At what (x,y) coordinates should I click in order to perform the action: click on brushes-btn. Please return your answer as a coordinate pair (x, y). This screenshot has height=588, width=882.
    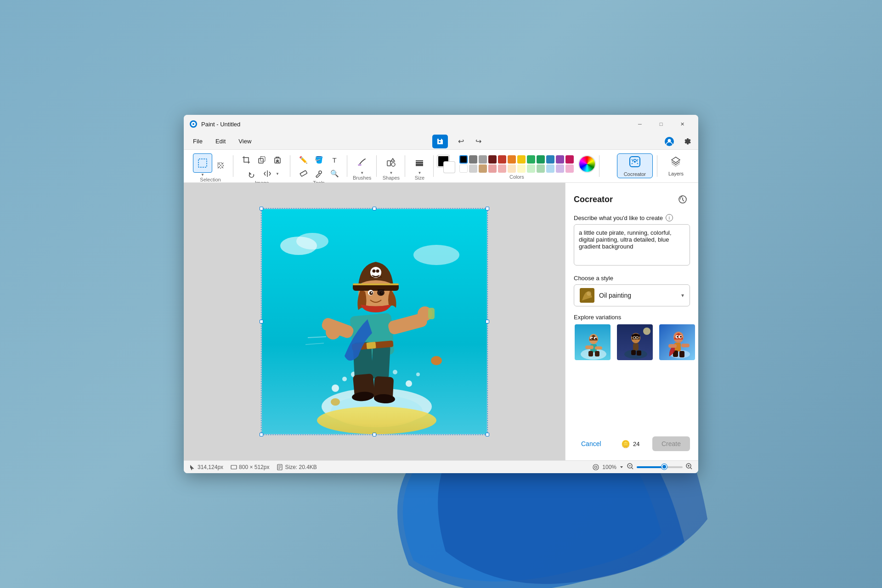
    Looking at the image, I should click on (362, 162).